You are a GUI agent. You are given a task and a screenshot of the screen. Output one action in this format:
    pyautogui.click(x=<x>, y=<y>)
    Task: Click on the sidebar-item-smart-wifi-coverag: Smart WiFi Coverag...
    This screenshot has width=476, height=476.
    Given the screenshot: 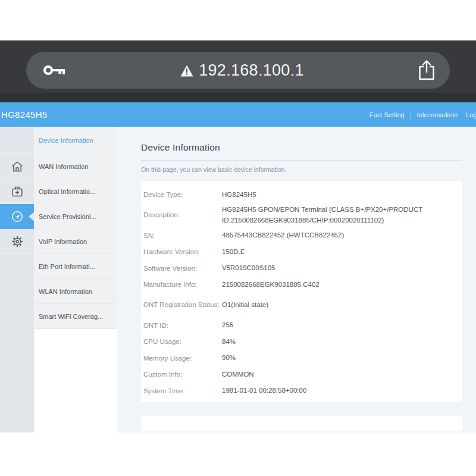 What is the action you would take?
    pyautogui.click(x=76, y=317)
    